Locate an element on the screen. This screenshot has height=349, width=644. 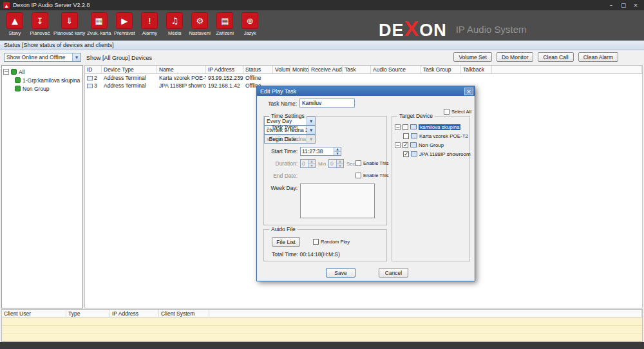
random-play-checkbox: Random Play is located at coordinates (331, 242).